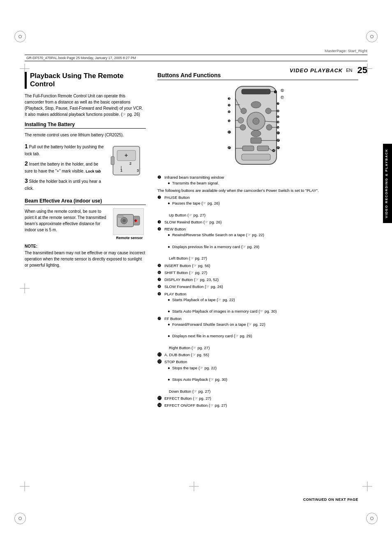  I want to click on note-title: NOTE:, so click(85, 246).